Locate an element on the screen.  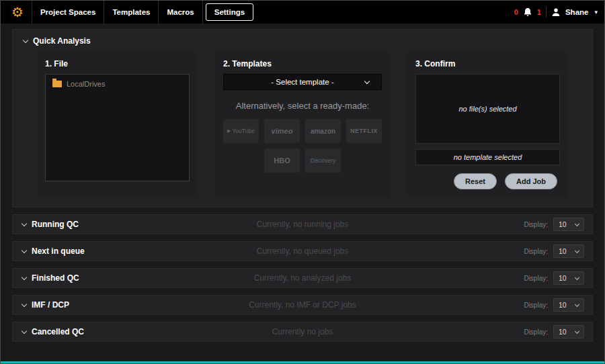
section-status: Currently, no queued jobs is located at coordinates (302, 251).